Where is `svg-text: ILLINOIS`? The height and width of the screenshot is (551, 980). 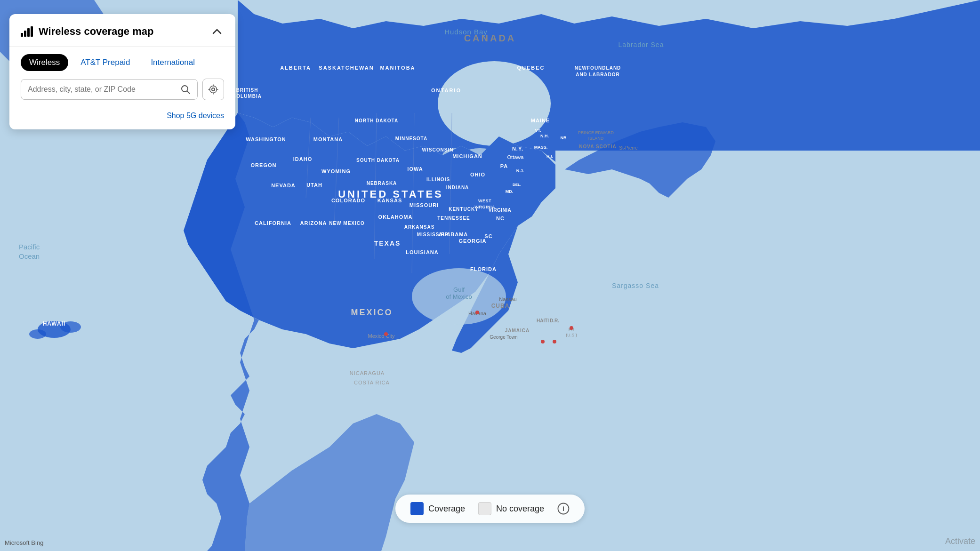 svg-text: ILLINOIS is located at coordinates (438, 180).